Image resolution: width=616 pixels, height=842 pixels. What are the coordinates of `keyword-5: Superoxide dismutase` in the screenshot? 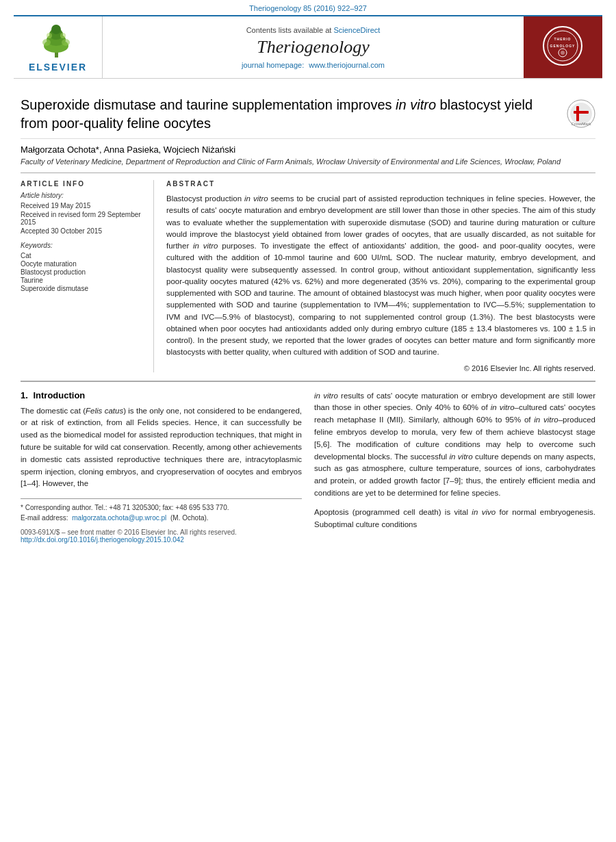 It's located at (82, 289).